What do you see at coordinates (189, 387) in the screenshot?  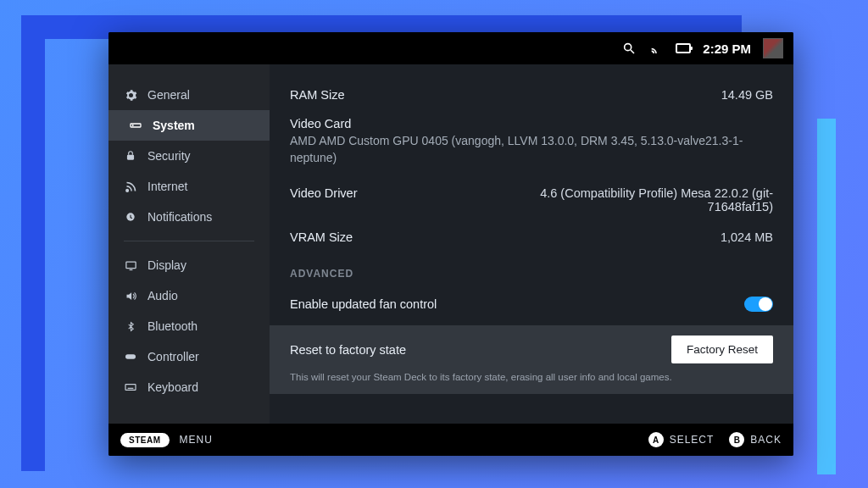 I see `sidebar-item-keyboard: Keyboard` at bounding box center [189, 387].